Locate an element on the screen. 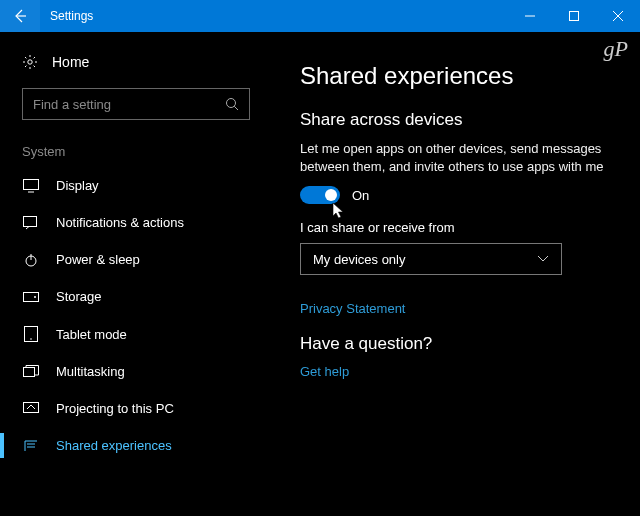 This screenshot has width=640, height=516. search-box is located at coordinates (136, 104).